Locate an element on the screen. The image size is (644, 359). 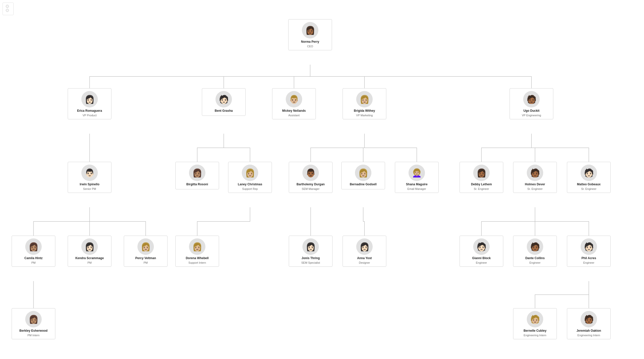
avatar-emoji-anna: 👩🏻 is located at coordinates (365, 247).